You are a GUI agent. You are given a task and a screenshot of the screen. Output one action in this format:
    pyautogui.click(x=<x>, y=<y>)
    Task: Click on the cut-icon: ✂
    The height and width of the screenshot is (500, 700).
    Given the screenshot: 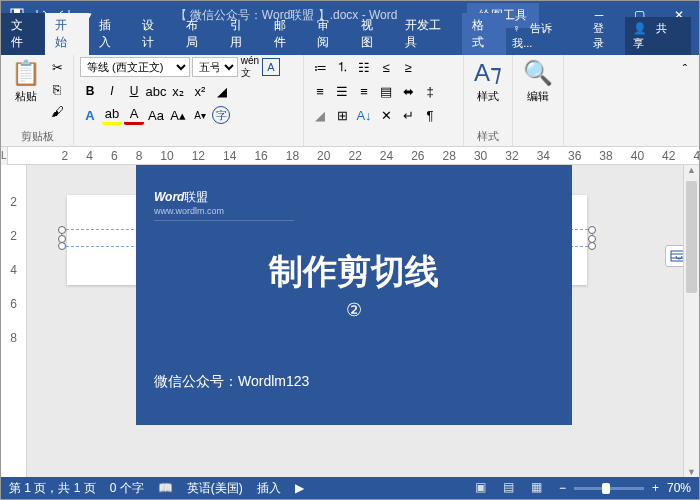 What is the action you would take?
    pyautogui.click(x=57, y=67)
    